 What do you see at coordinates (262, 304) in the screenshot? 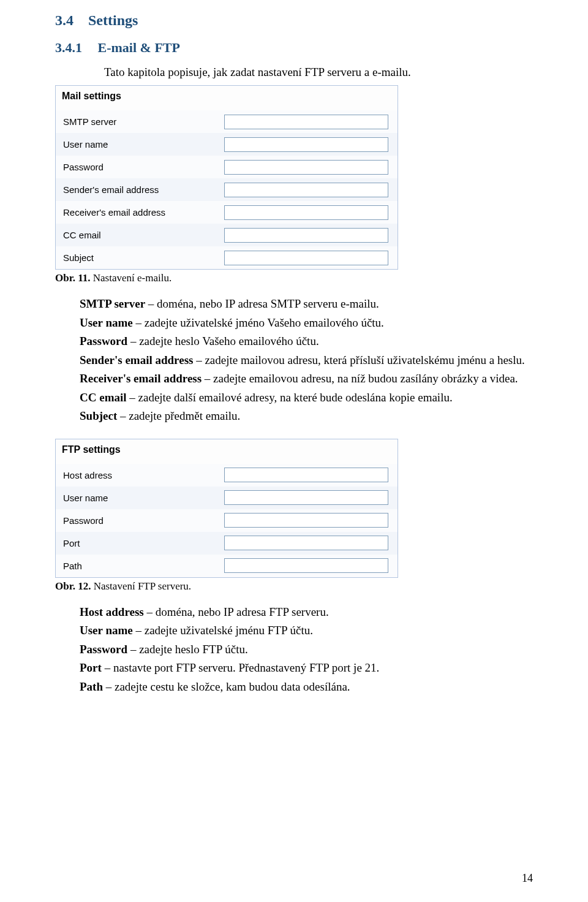
I see `definition: – doména, nebo IP adresa SMTP serveru e-…` at bounding box center [262, 304].